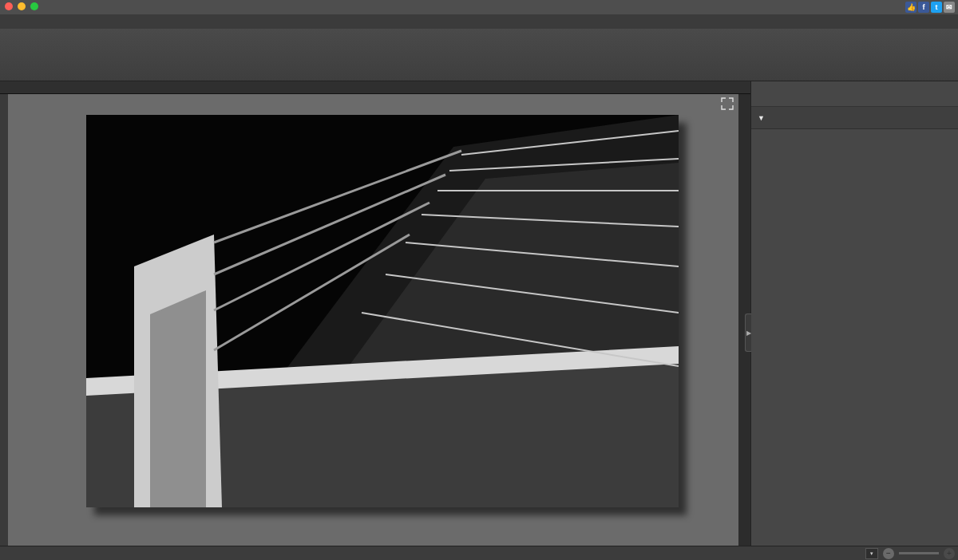 The height and width of the screenshot is (560, 958). I want to click on facebook-icon: f, so click(924, 7).